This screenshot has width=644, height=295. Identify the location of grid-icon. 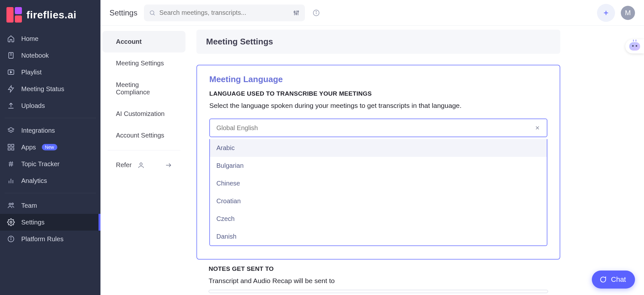
(11, 147).